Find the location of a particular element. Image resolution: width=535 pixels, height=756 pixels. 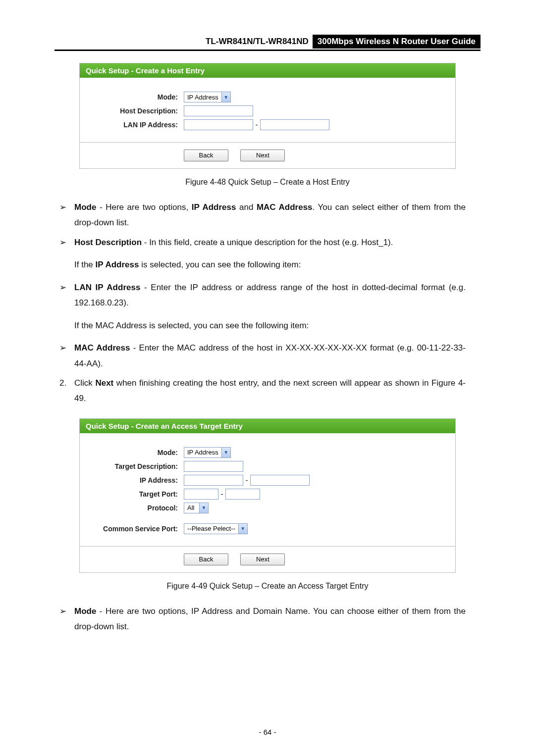

lan-ip-start-input is located at coordinates (218, 125).